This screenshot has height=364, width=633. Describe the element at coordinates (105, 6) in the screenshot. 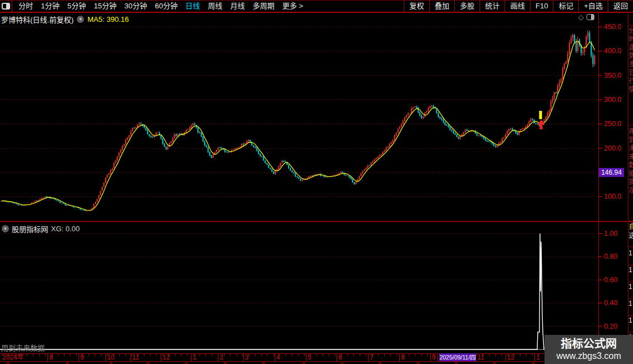

I see `period-tab-15分钟: 15分钟` at that location.